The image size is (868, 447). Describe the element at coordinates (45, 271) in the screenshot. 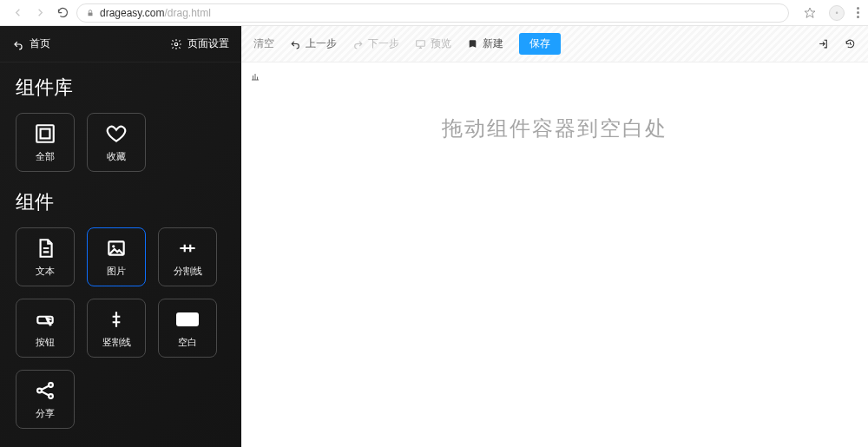

I see `tile-label: 文本` at that location.